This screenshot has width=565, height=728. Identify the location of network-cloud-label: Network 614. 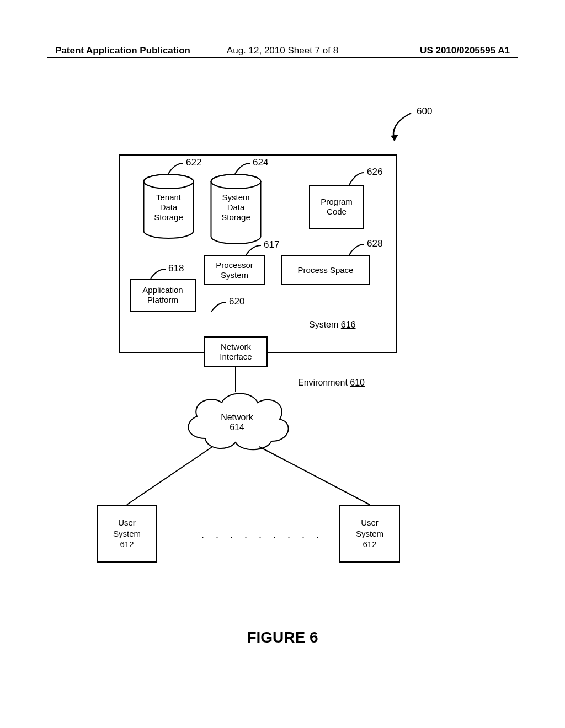
(237, 422).